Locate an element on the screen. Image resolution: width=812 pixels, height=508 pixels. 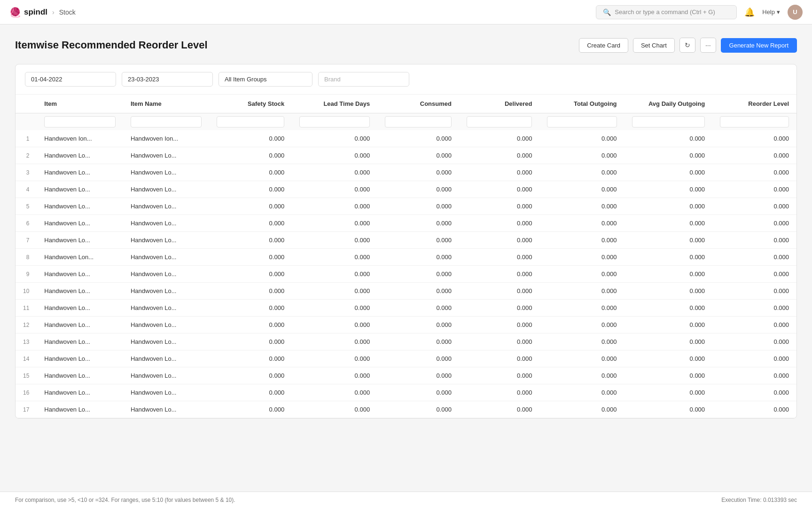
avg-daily-col-filter is located at coordinates (669, 122).